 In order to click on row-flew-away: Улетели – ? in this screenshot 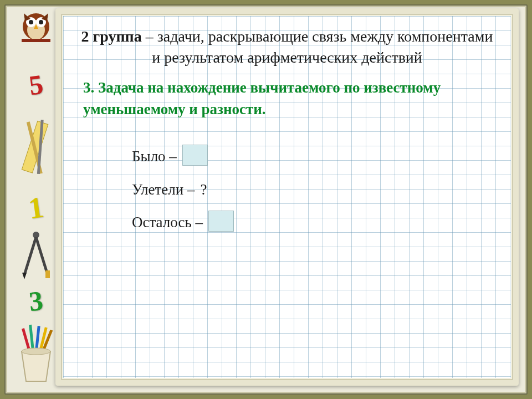, I will do `click(313, 190)`.